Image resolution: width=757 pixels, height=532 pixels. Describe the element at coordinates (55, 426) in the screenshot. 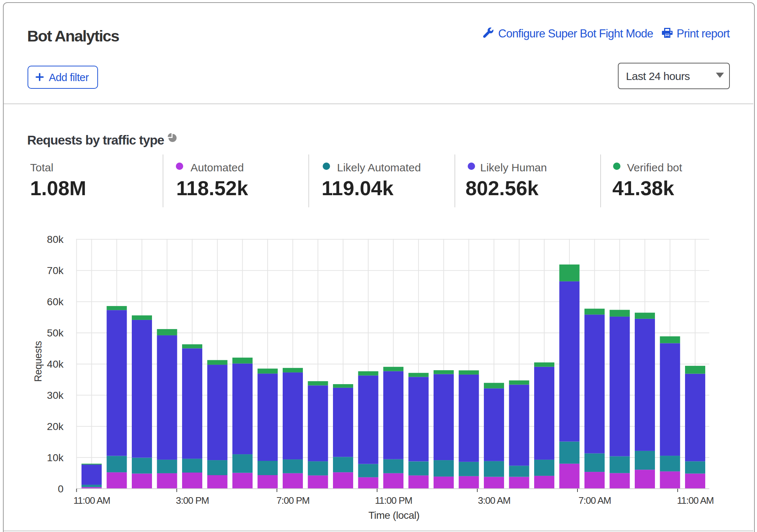

I see `svg-text: 20k` at that location.